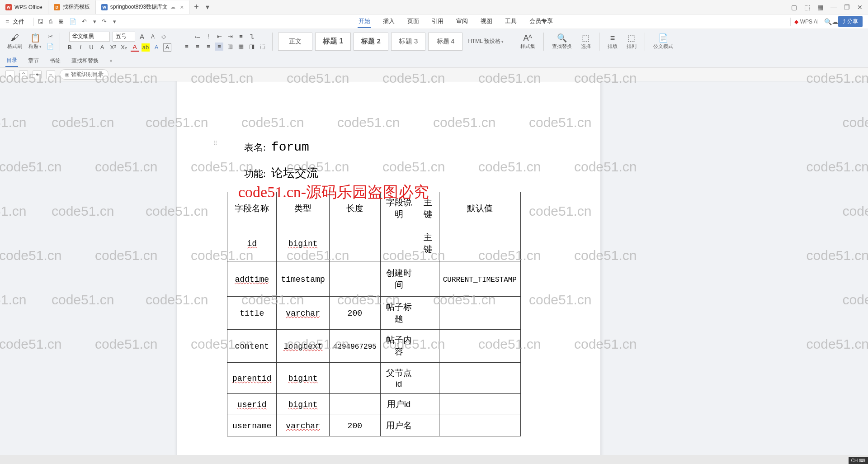 The height and width of the screenshot is (464, 868). Describe the element at coordinates (613, 42) in the screenshot. I see `arrange-button: ≡排版` at that location.